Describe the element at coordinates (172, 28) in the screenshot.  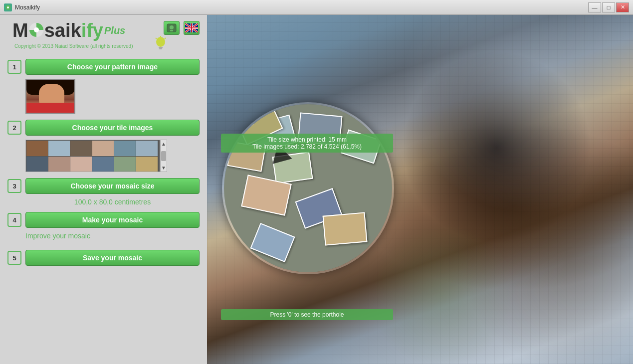
I see `help-icon-button` at that location.